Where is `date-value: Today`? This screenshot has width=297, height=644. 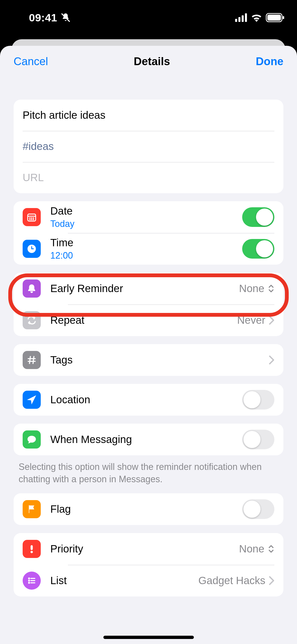 date-value: Today is located at coordinates (146, 224).